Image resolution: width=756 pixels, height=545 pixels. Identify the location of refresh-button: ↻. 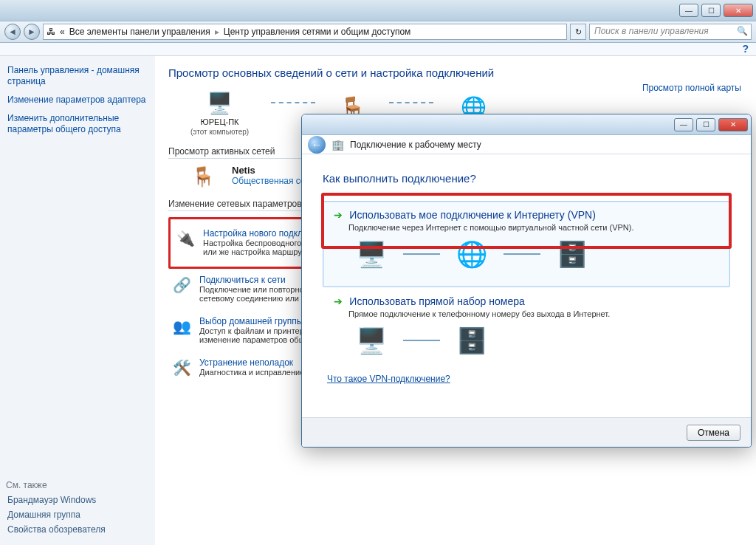
(578, 32).